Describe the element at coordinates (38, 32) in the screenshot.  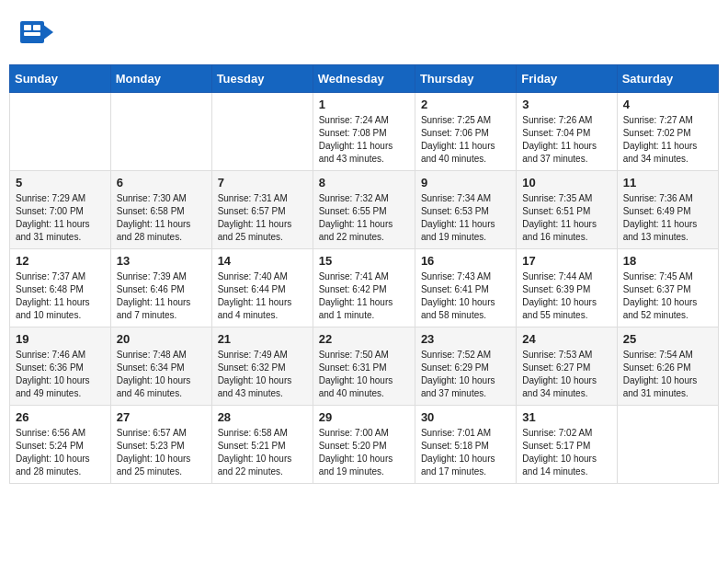
I see `logo` at that location.